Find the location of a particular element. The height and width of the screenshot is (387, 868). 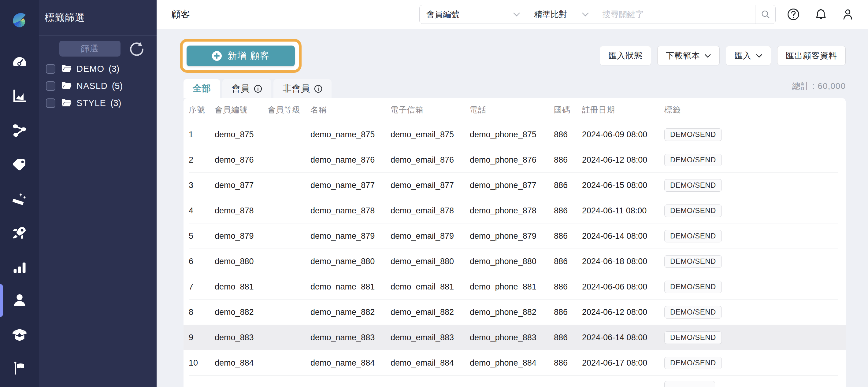

refresh-icon is located at coordinates (137, 49).